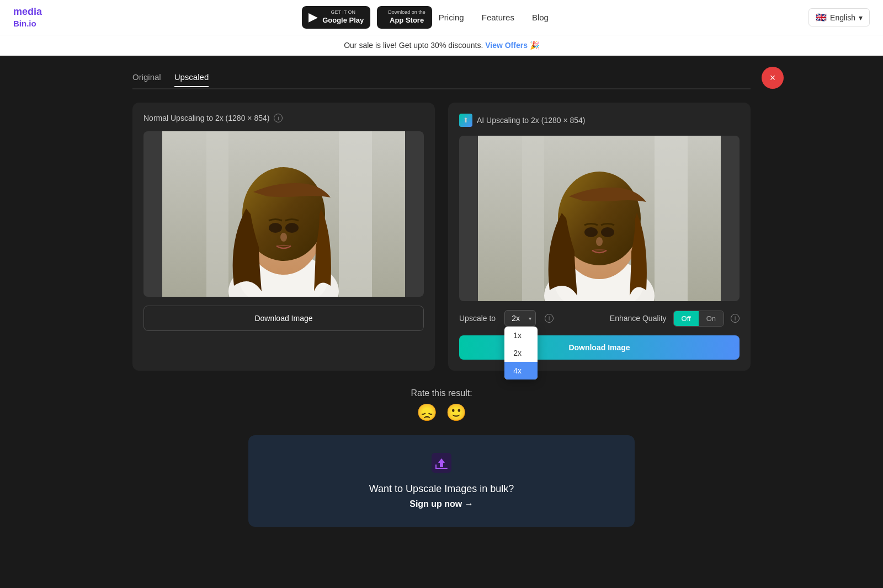 The image size is (883, 588). Describe the element at coordinates (861, 18) in the screenshot. I see `chevron-down-icon: ▾` at that location.